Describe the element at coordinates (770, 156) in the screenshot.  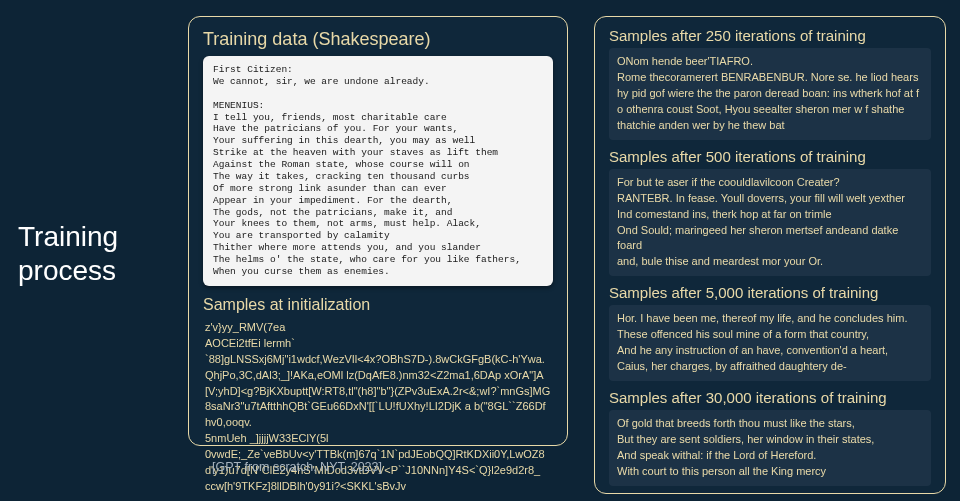
I see `heading-samples-500: Samples after 500 iterations of training` at that location.